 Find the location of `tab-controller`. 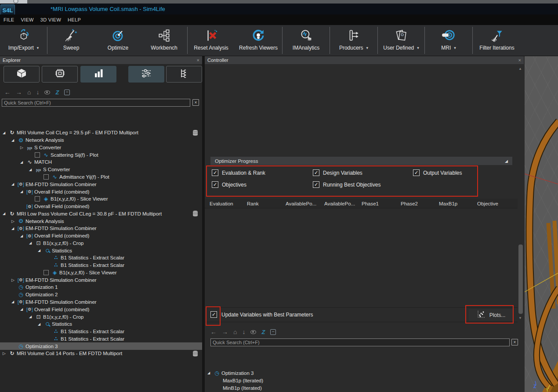

tab-controller is located at coordinates (146, 74).